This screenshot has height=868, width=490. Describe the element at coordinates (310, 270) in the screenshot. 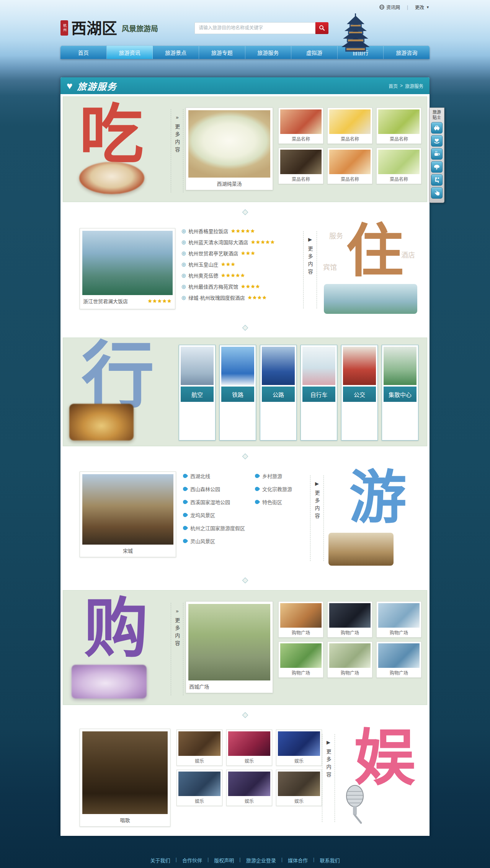

I see `stay-more-link: ▶ 更多内容` at that location.